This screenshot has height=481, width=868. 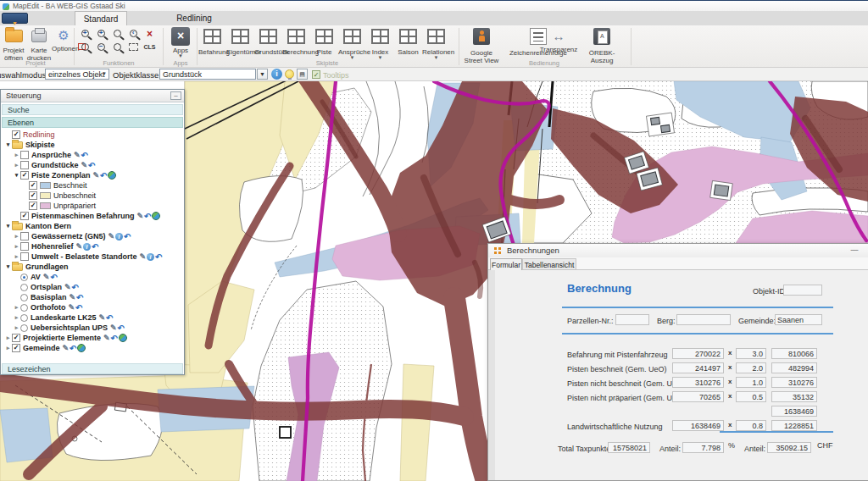 I want to click on tree-item: ▾Kanton Bern, so click(x=92, y=226).